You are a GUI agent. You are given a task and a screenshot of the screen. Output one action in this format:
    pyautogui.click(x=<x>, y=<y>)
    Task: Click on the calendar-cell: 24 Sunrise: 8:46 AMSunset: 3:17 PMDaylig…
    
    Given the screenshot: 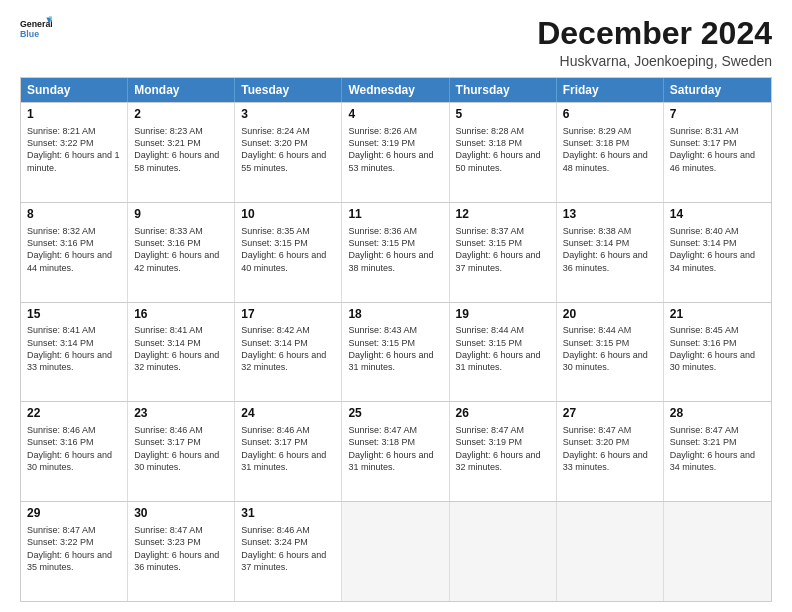 What is the action you would take?
    pyautogui.click(x=288, y=452)
    